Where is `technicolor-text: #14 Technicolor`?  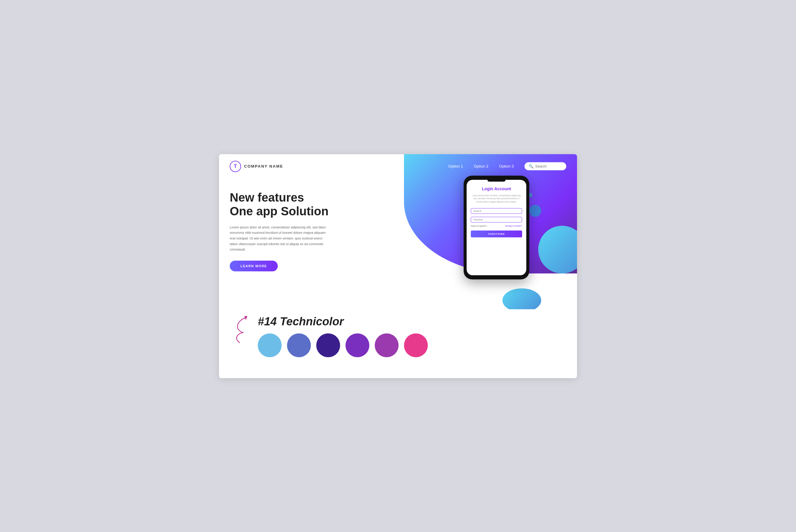
technicolor-text: #14 Technicolor is located at coordinates (301, 322).